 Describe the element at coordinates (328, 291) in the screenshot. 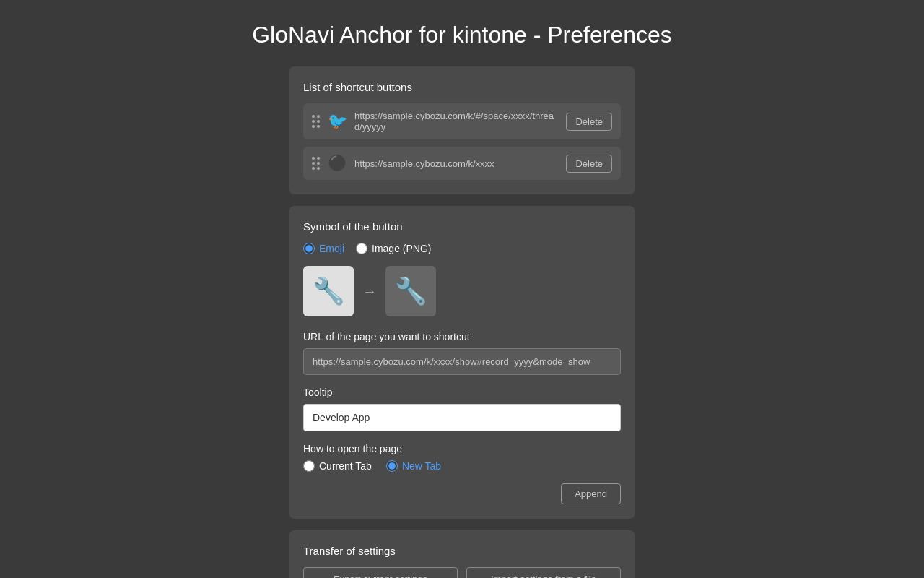

I see `emoji-box-light: 🔧` at that location.